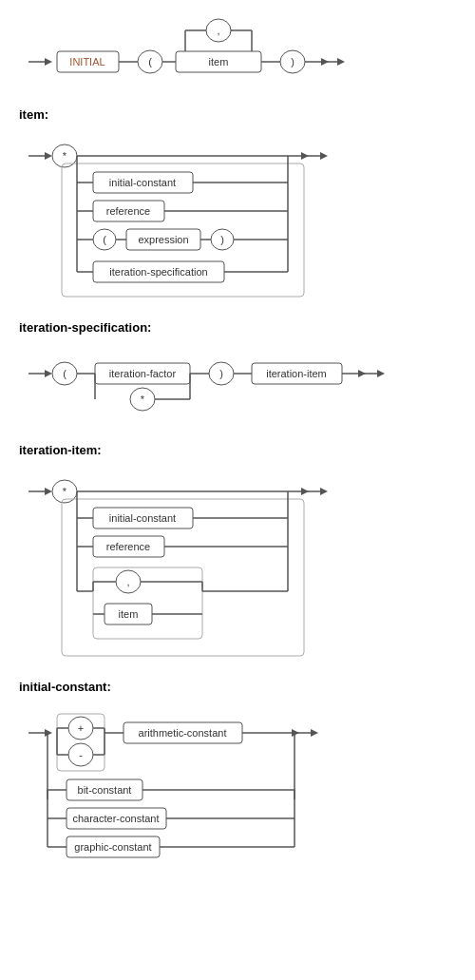 The image size is (475, 980). What do you see at coordinates (87, 62) in the screenshot?
I see `initial-label: INITIAL` at bounding box center [87, 62].